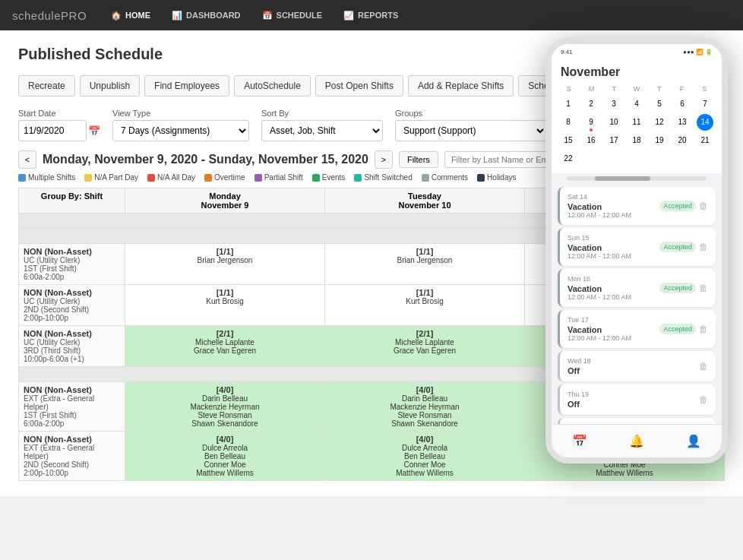 The height and width of the screenshot is (560, 743). What do you see at coordinates (22, 178) in the screenshot?
I see `legend-dot-blue` at bounding box center [22, 178].